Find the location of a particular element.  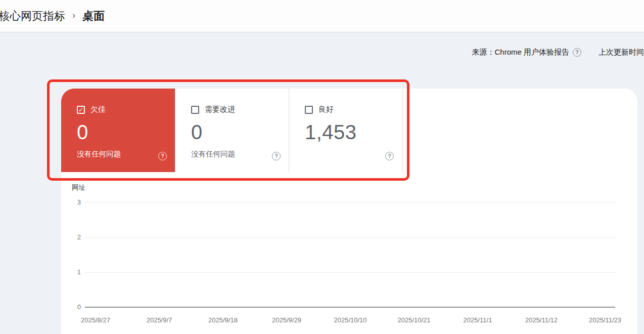

card-needs-improvement-header: 需要改进 is located at coordinates (240, 109).